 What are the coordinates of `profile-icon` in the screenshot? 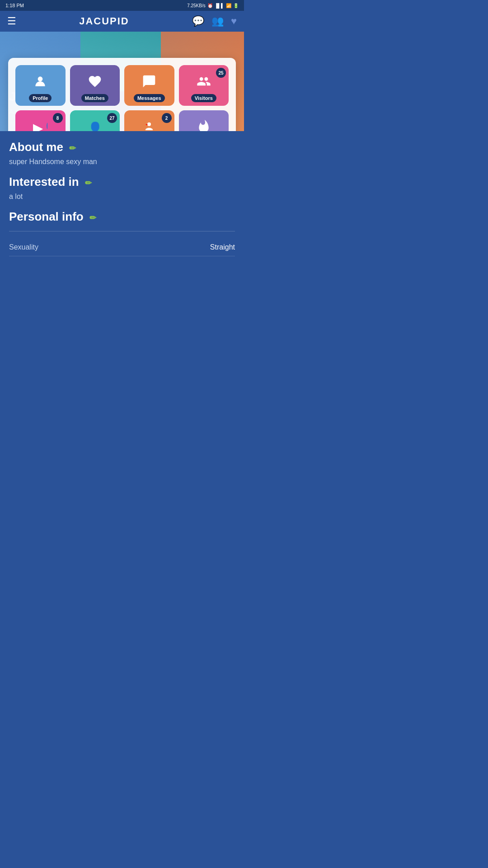 It's located at (40, 81).